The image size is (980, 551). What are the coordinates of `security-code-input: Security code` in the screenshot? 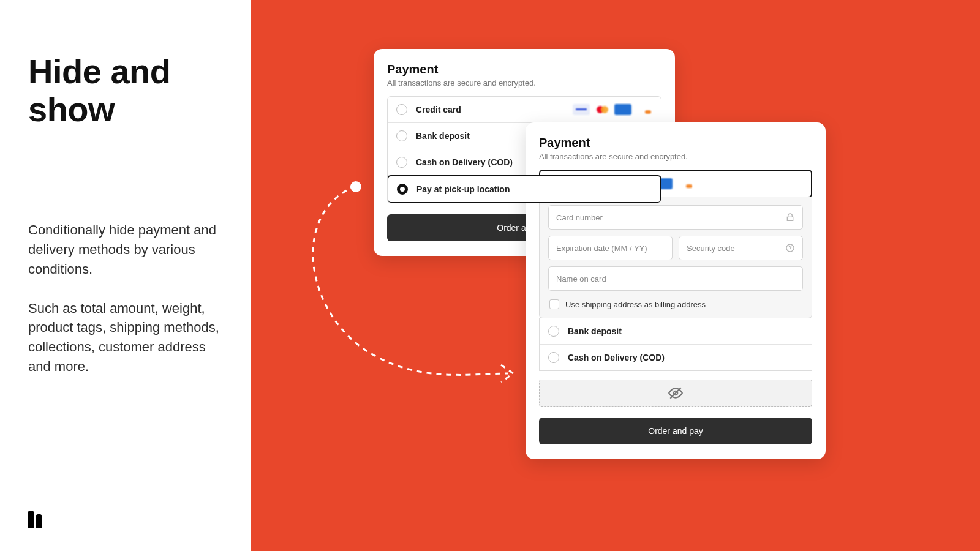 It's located at (741, 248).